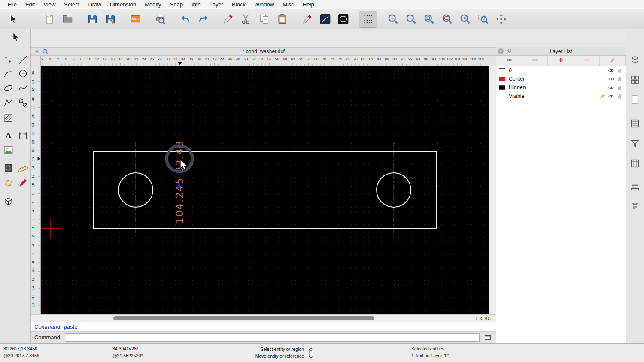 This screenshot has height=362, width=644. Describe the element at coordinates (289, 4) in the screenshot. I see `menu-misc: Misc` at that location.